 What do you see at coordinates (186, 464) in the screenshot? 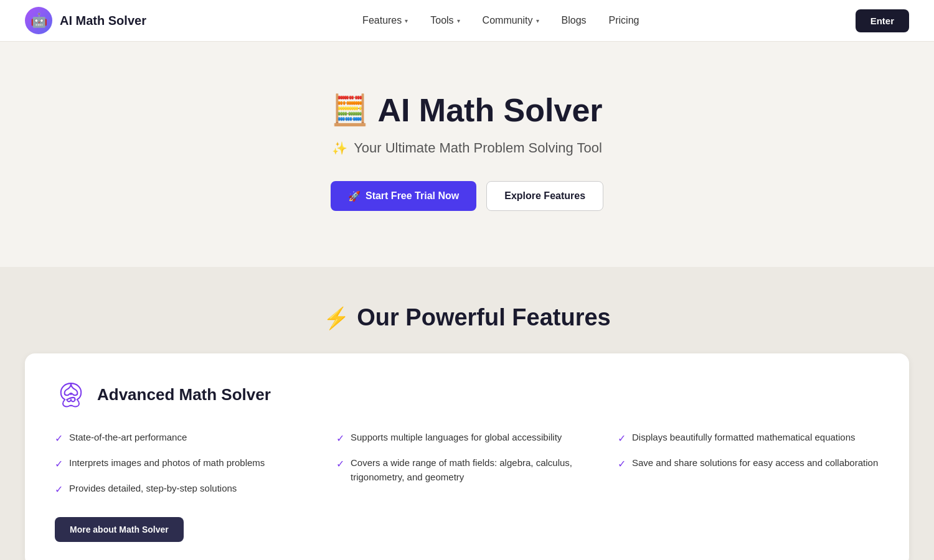
I see `feature-item: ✓ Interprets images and photos of math p…` at bounding box center [186, 464].